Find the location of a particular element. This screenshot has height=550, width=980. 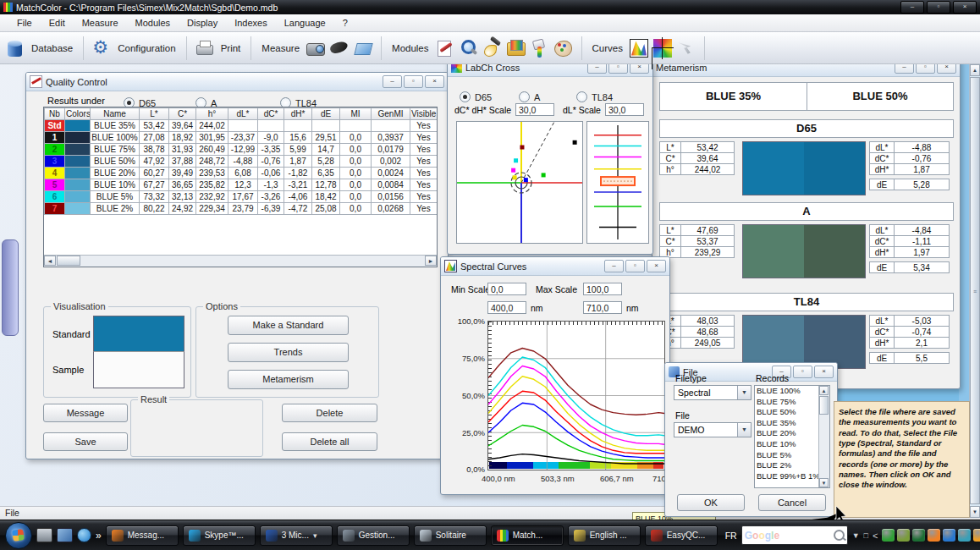

tray-expand-chevron: < is located at coordinates (875, 536).